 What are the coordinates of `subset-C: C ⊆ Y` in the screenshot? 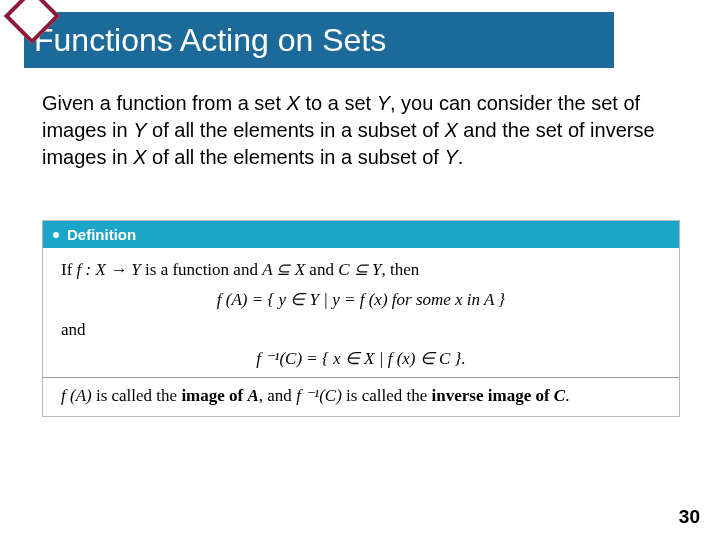 It's located at (360, 270).